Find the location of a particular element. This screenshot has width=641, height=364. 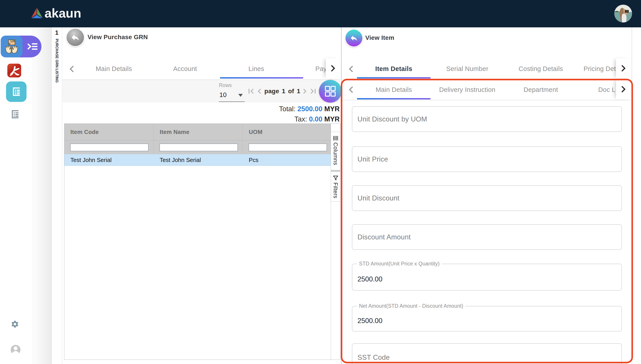

sub-tabs-scroll-right is located at coordinates (623, 89).